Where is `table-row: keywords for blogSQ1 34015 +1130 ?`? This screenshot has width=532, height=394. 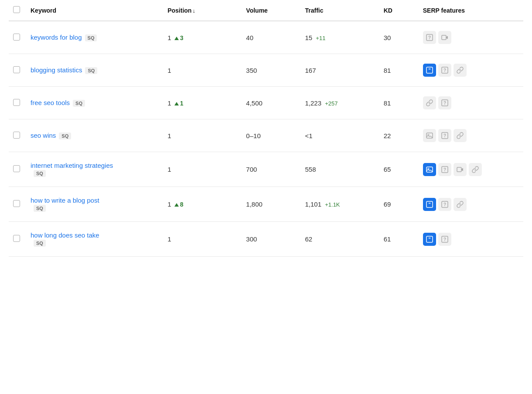 table-row: keywords for blogSQ1 34015 +1130 ? is located at coordinates (266, 37).